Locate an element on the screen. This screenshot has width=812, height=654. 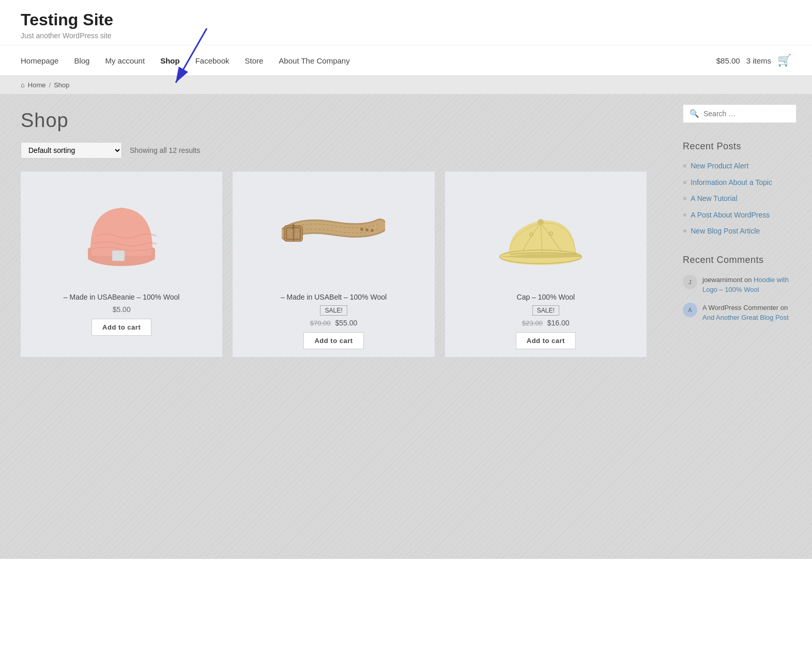
nav-my-account: My account is located at coordinates (125, 61).